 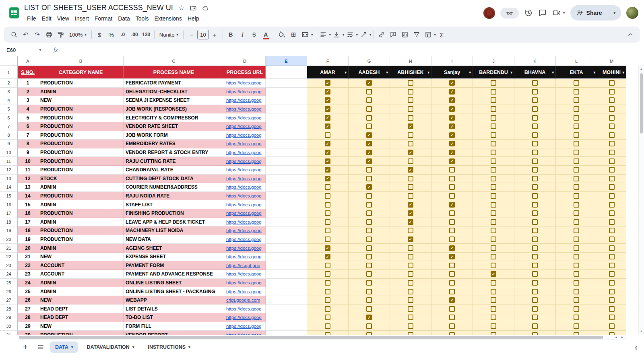 I want to click on functions-button: Σ, so click(x=442, y=35).